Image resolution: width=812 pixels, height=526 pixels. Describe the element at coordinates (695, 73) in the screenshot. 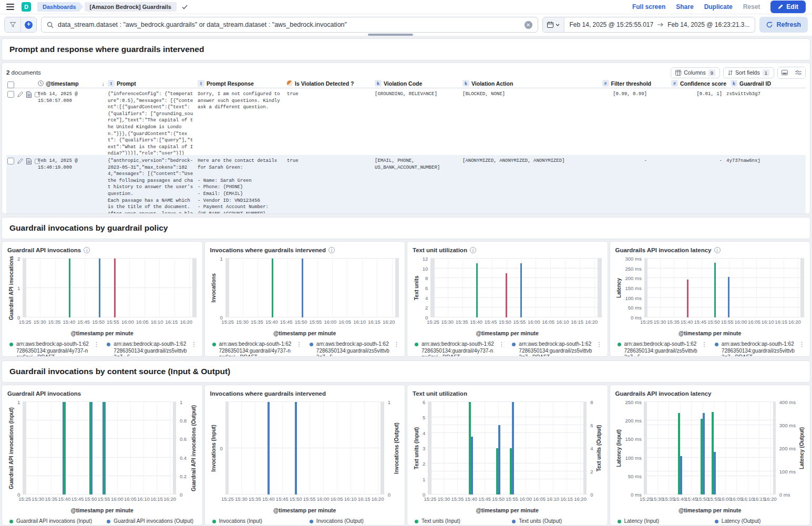

I see `columns-button: Columns 9` at that location.